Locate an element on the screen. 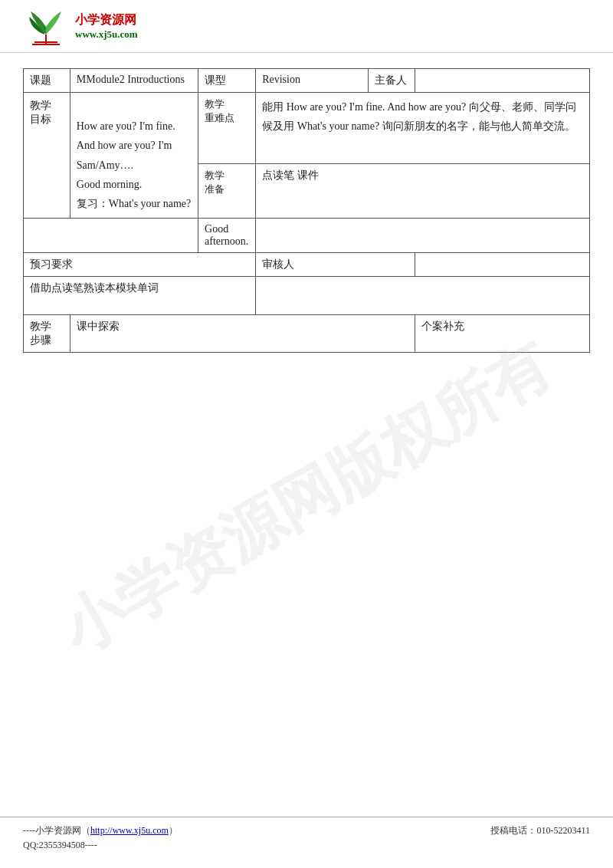  zhubeiren-label-cell: 主备人 is located at coordinates (392, 81).